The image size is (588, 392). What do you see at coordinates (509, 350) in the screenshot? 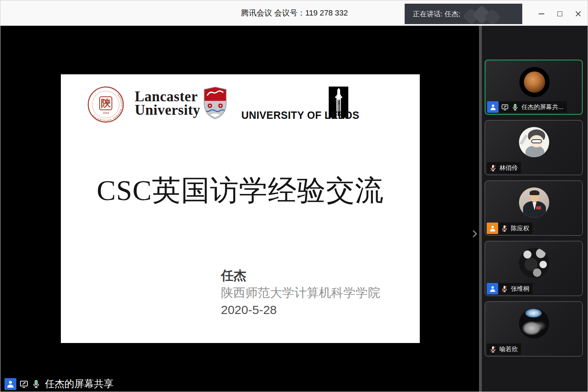
I see `participant-name: 喻若欣` at bounding box center [509, 350].